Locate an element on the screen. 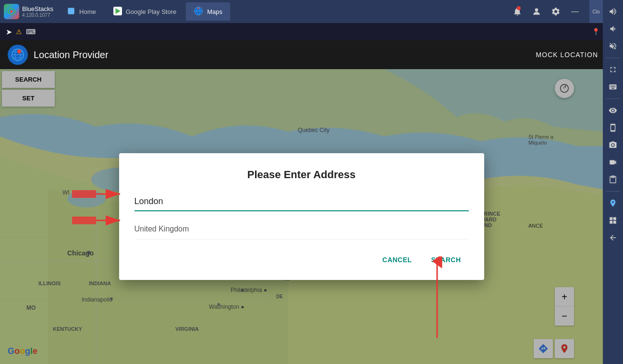 The image size is (623, 364). app-name: BlueStacks is located at coordinates (37, 9).